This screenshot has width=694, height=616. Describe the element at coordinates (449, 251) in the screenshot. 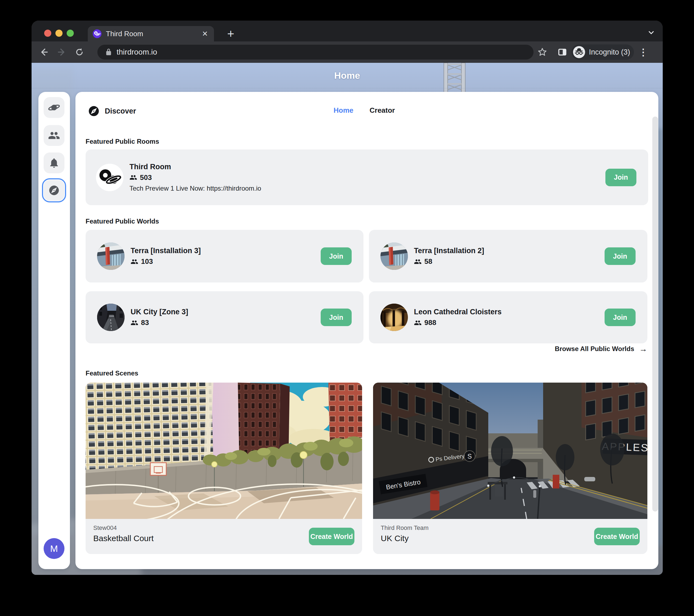

I see `world-name: Terra [Installation 2]` at that location.